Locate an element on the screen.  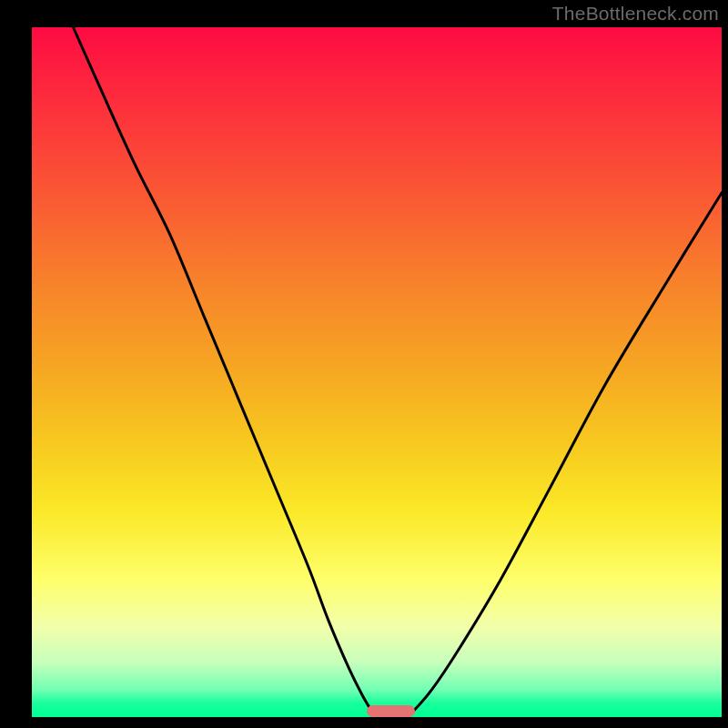
watermark-text: TheBottleneck.com is located at coordinates (635, 14).